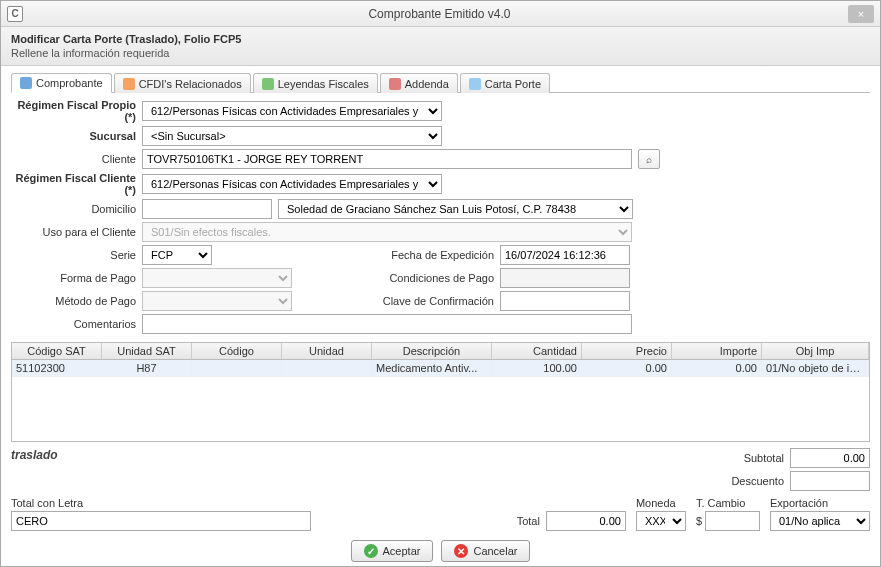  I want to click on traslado-label: traslado, so click(352, 455).